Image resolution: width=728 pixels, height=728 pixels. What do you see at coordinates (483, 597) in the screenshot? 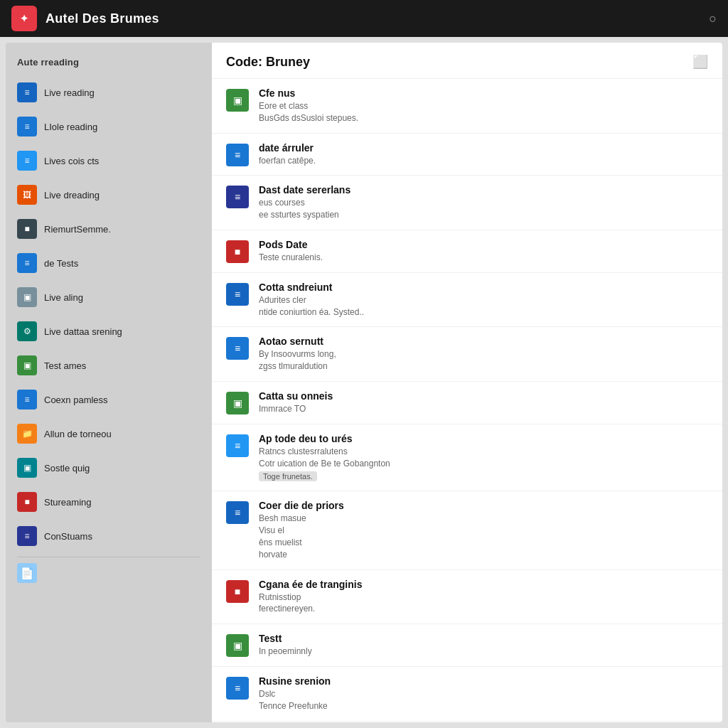
I see `list-content-cgana-ee-de-tranginis: Cgana ée de tranginis Rutnisstiopferecti…` at bounding box center [483, 597].